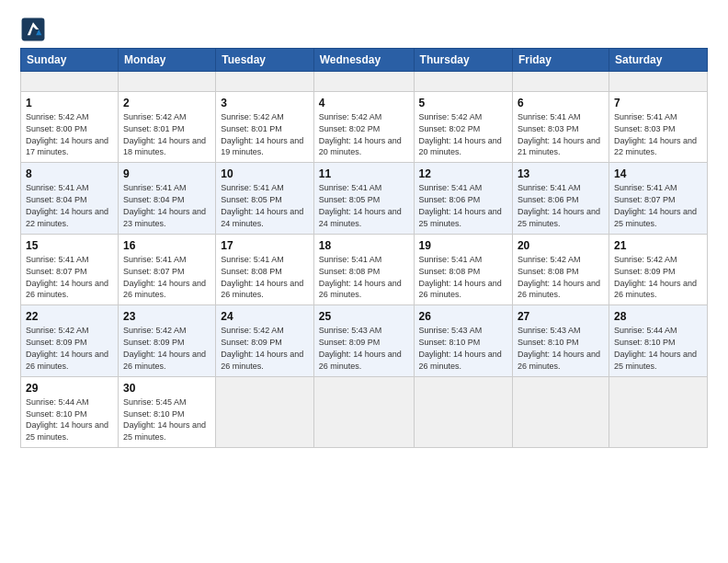 The width and height of the screenshot is (728, 563). I want to click on day-info: Sunrise: 5:42 AMSunset: 8:08 PMDaylight:…, so click(559, 277).